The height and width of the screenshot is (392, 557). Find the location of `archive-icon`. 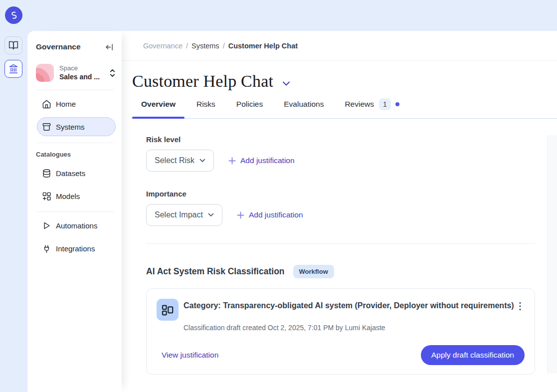

archive-icon is located at coordinates (47, 127).